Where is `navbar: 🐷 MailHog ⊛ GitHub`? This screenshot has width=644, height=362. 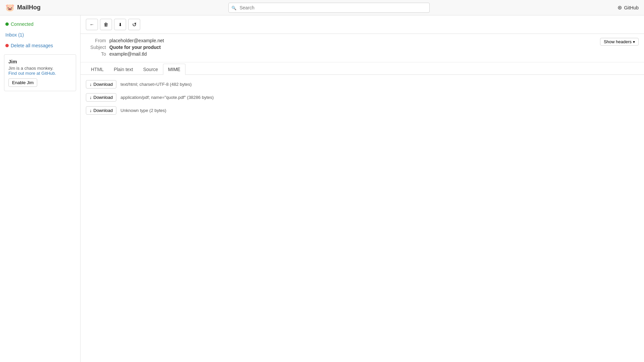 navbar: 🐷 MailHog ⊛ GitHub is located at coordinates (322, 8).